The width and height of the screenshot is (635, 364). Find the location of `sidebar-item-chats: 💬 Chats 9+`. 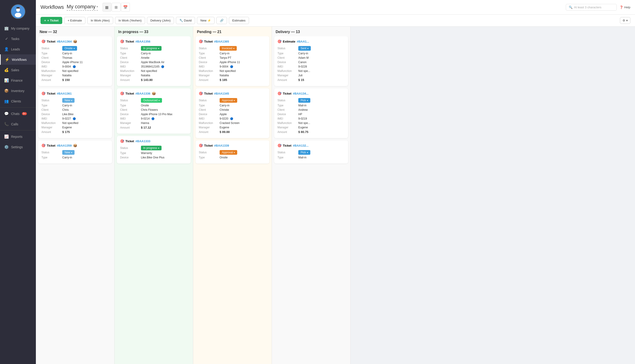

sidebar-item-chats: 💬 Chats 9+ is located at coordinates (18, 114).